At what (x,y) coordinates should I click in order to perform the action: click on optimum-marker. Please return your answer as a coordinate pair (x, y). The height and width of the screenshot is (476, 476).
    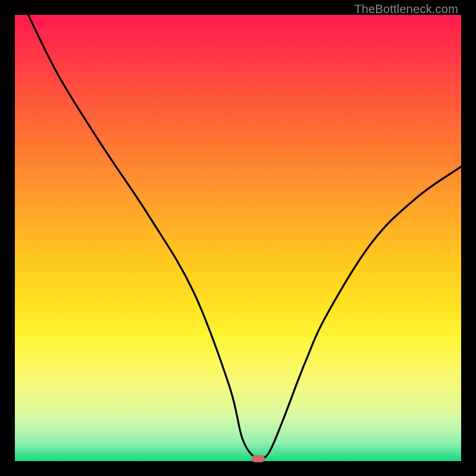
    Looking at the image, I should click on (258, 459).